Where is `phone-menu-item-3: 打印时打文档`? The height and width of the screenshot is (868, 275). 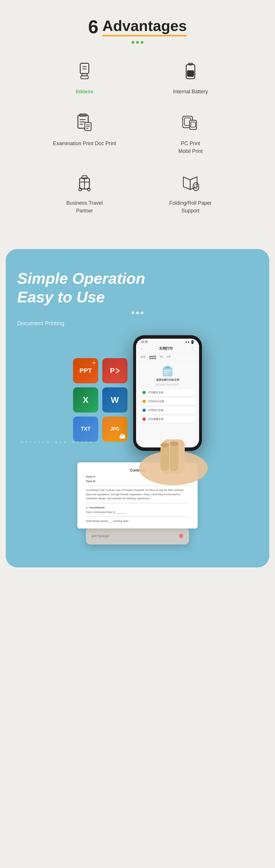 phone-menu-item-3: 打印时打文档 is located at coordinates (167, 410).